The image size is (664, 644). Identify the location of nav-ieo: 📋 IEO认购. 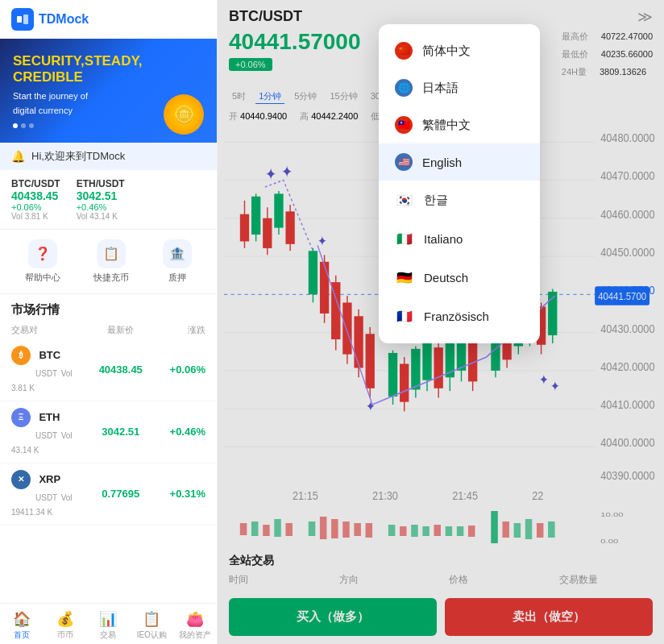
(151, 625).